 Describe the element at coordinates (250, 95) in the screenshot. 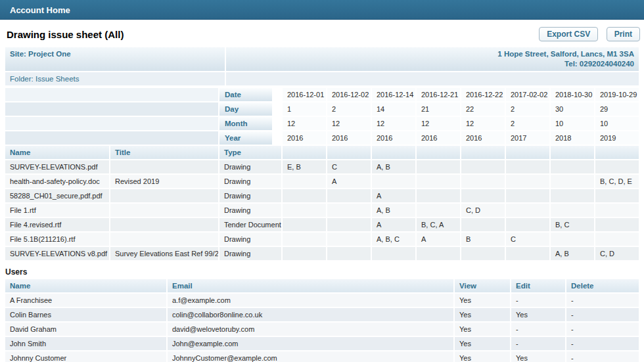

I see `date-row-label: Date` at that location.